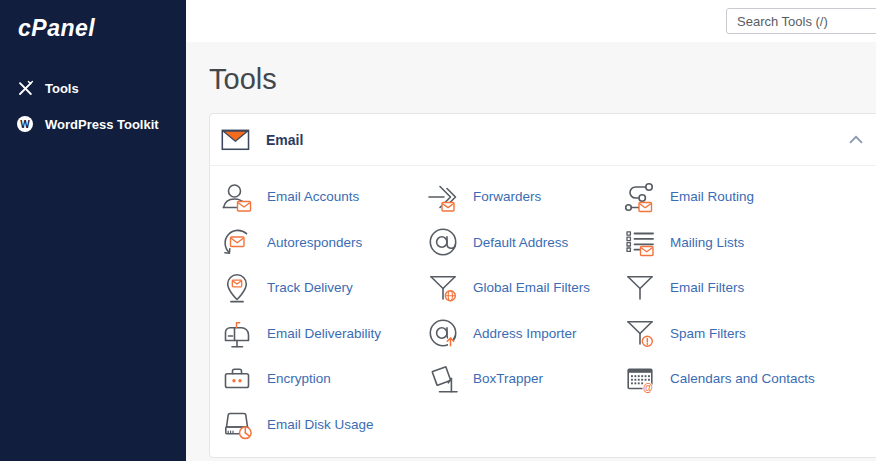  Describe the element at coordinates (443, 288) in the screenshot. I see `global-email-filters-icon` at that location.